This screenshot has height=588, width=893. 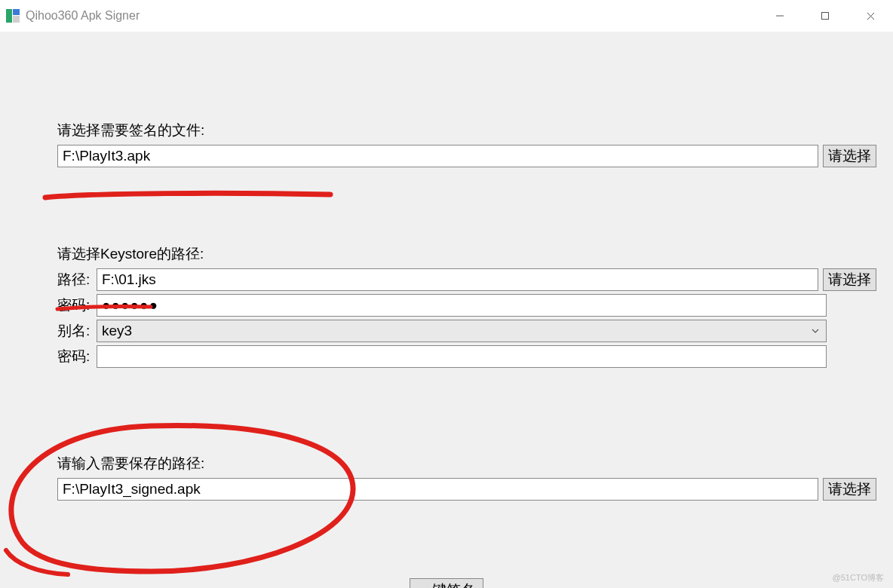 What do you see at coordinates (462, 357) in the screenshot?
I see `key-password-input` at bounding box center [462, 357].